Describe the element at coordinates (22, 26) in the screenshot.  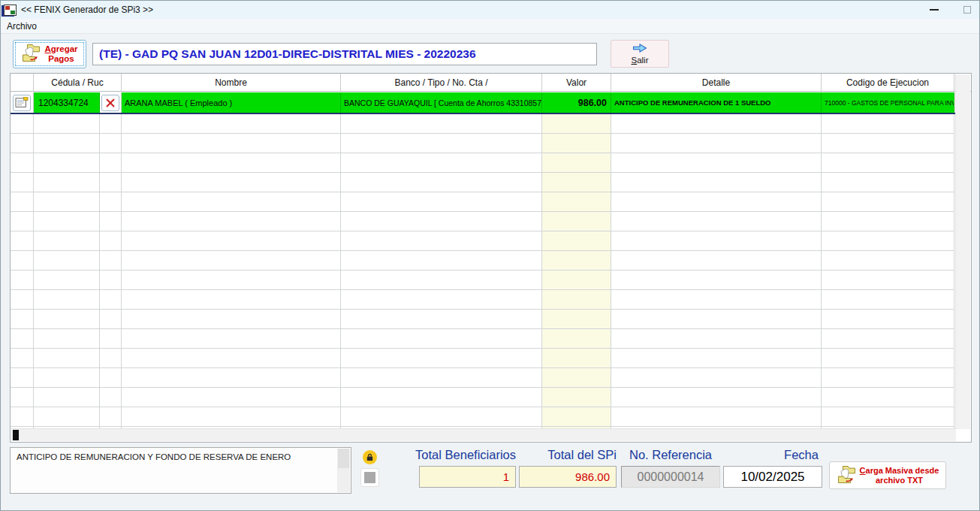
I see `menu-archivo: Archivo` at that location.